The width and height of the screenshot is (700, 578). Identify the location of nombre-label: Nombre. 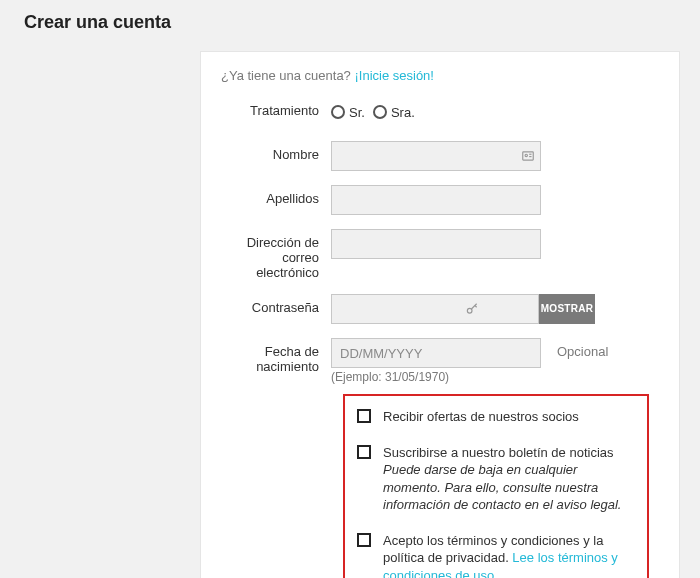
(276, 152).